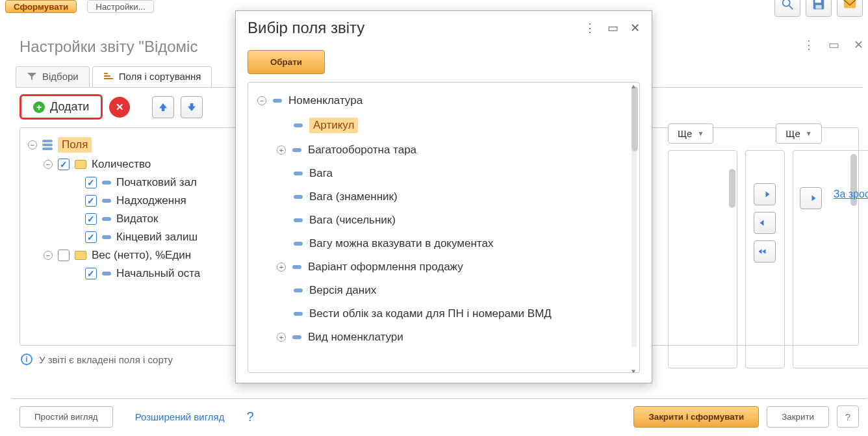 Image resolution: width=868 pixels, height=436 pixels. I want to click on add-button: + Додати, so click(61, 107).